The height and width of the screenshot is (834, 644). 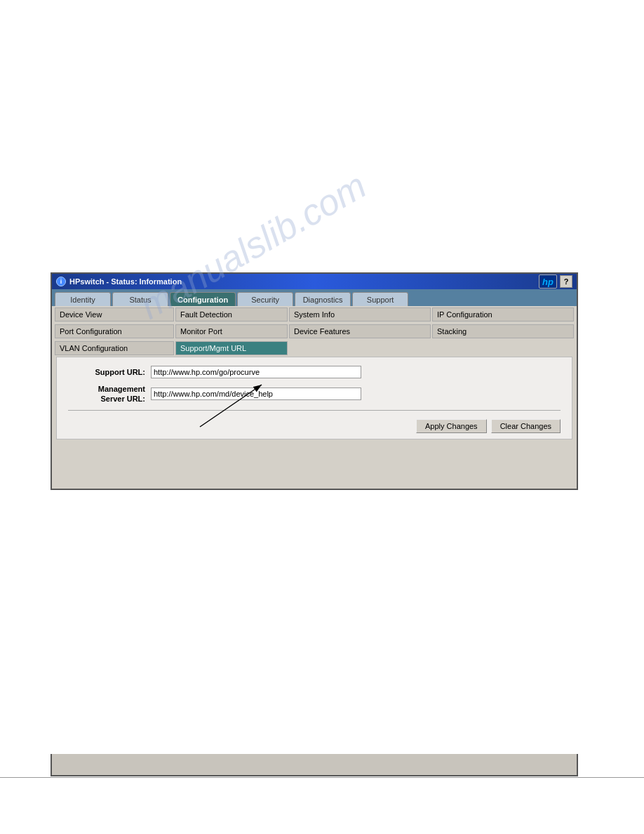 I want to click on form-panel: Support URL: Management Server URL: Appl…, so click(x=314, y=398).